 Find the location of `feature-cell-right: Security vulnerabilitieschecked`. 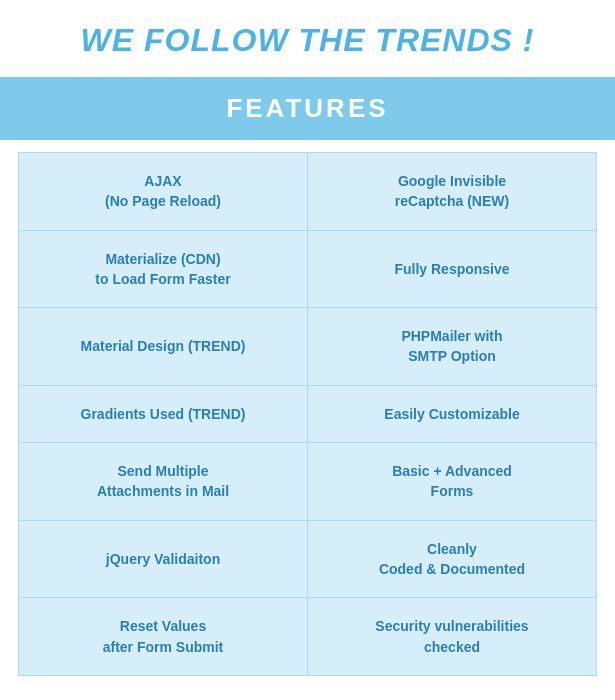

feature-cell-right: Security vulnerabilitieschecked is located at coordinates (452, 636).